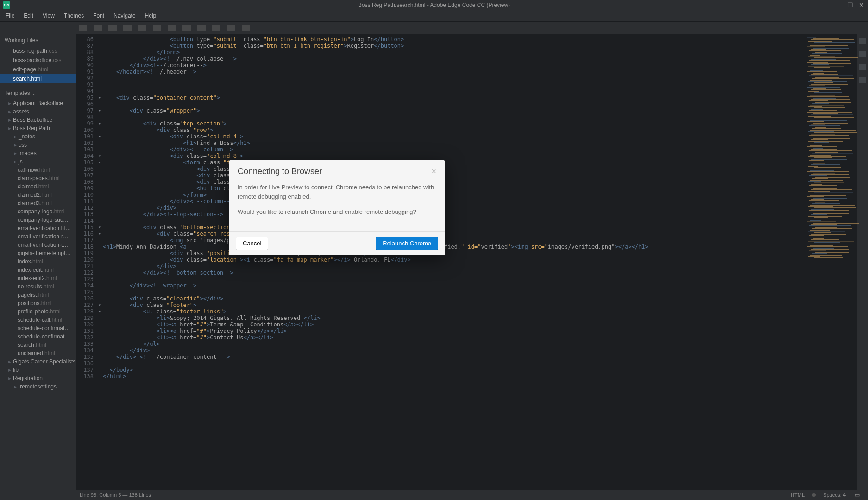 The width and height of the screenshot is (868, 500). I want to click on tree-css: ▸css, so click(38, 145).